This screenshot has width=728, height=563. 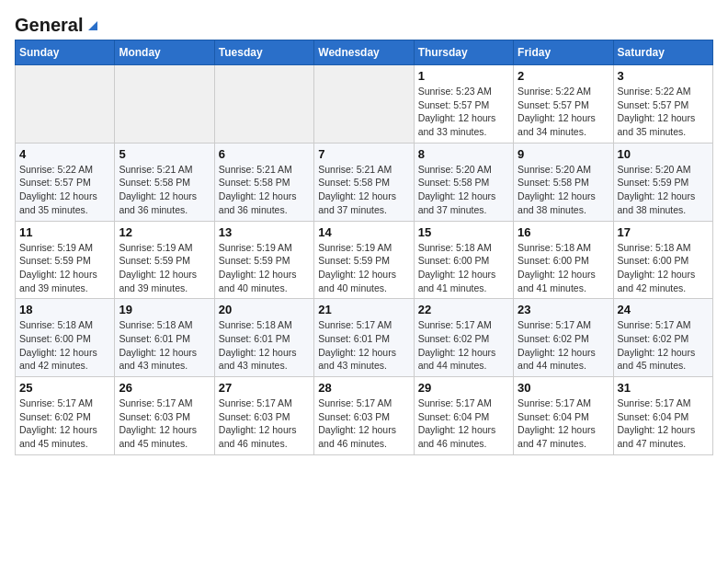 I want to click on cell-date-number: 7, so click(x=364, y=155).